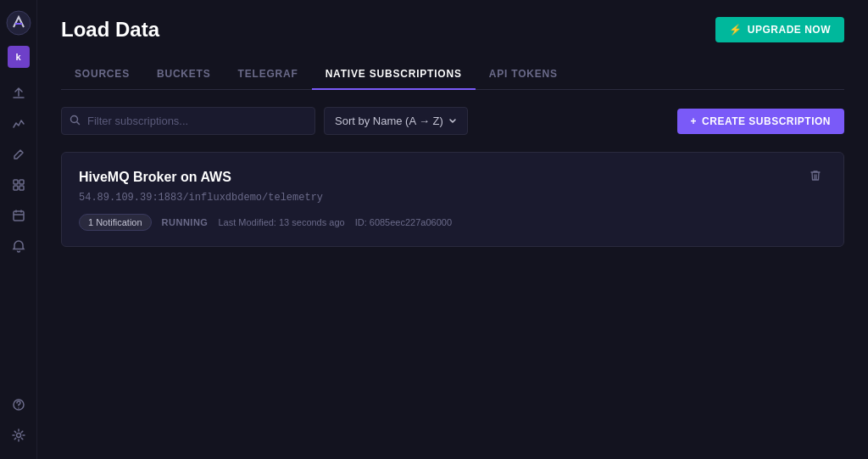 The image size is (868, 459). Describe the element at coordinates (453, 198) in the screenshot. I see `subscription-url: 54.89.109.39:1883/influxdbdemo/telemetry` at that location.